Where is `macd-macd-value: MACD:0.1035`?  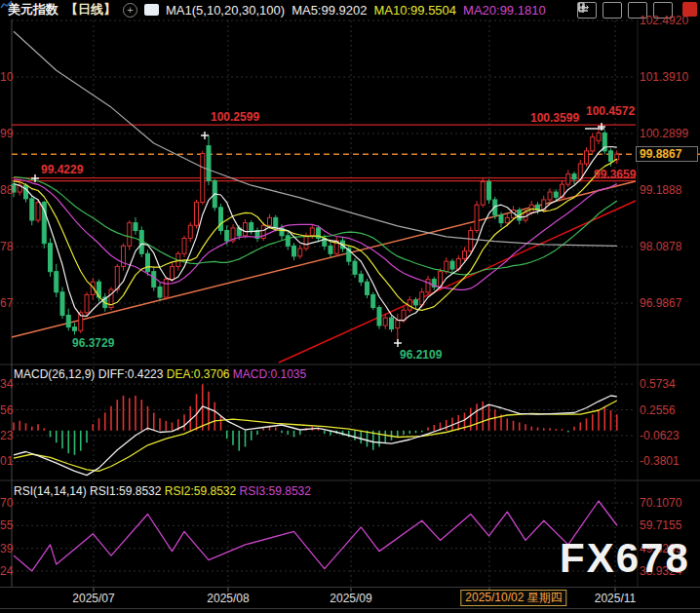 macd-macd-value: MACD:0.1035 is located at coordinates (269, 374).